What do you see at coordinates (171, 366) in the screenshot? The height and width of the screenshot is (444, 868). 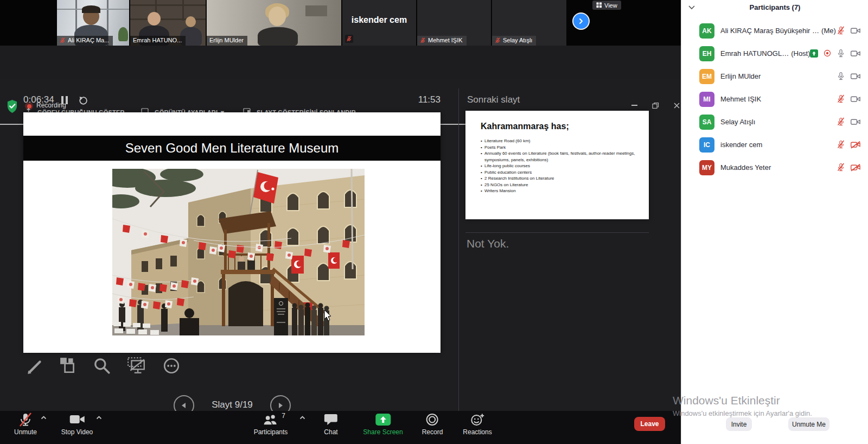 I see `ellipsis-icon` at bounding box center [171, 366].